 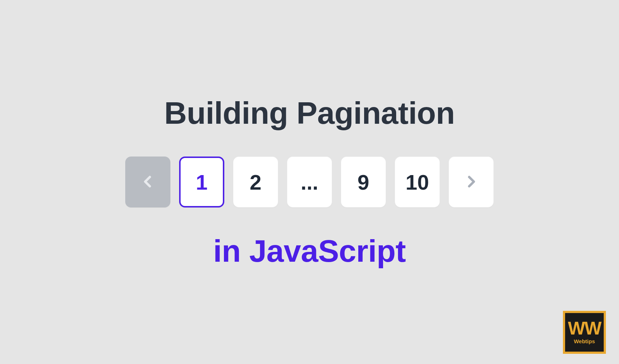 What do you see at coordinates (148, 182) in the screenshot?
I see `prev-page-button` at bounding box center [148, 182].